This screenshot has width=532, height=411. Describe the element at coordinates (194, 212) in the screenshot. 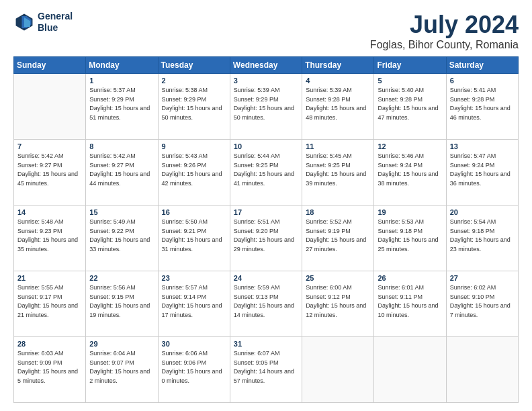

I see `day-number: 16` at that location.